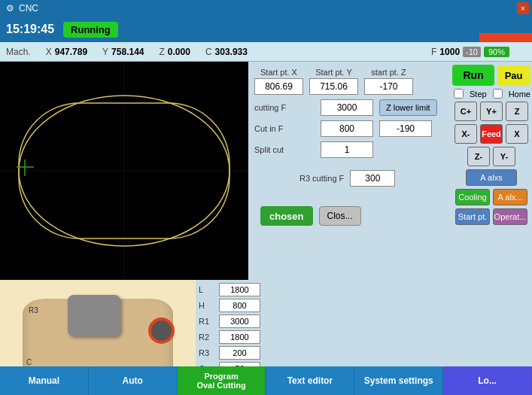  I want to click on cut-in-f-input, so click(347, 129).